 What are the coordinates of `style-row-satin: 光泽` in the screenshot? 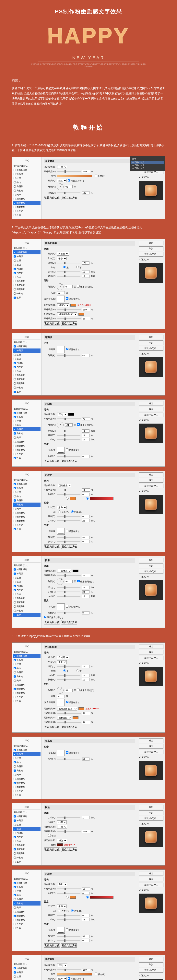 It's located at (27, 438).